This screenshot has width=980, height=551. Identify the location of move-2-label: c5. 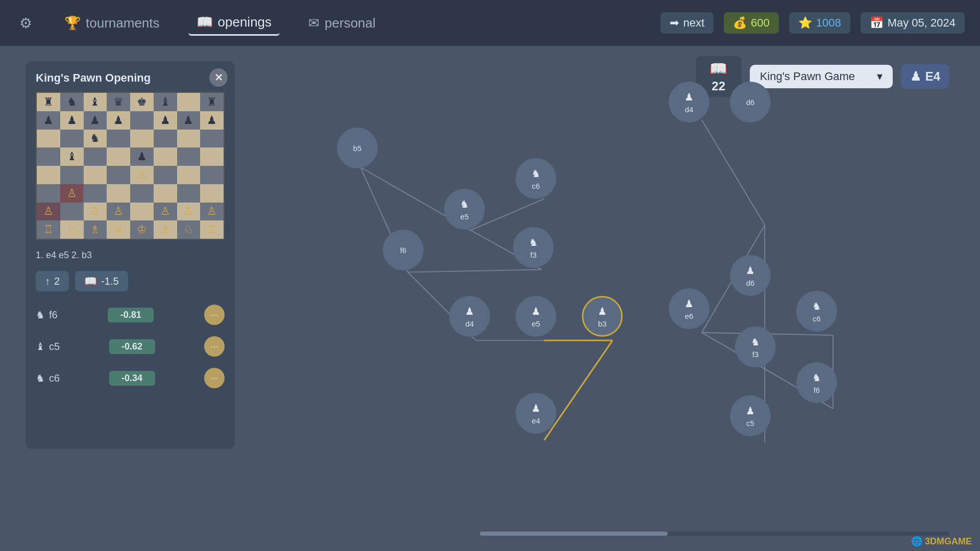
(54, 347).